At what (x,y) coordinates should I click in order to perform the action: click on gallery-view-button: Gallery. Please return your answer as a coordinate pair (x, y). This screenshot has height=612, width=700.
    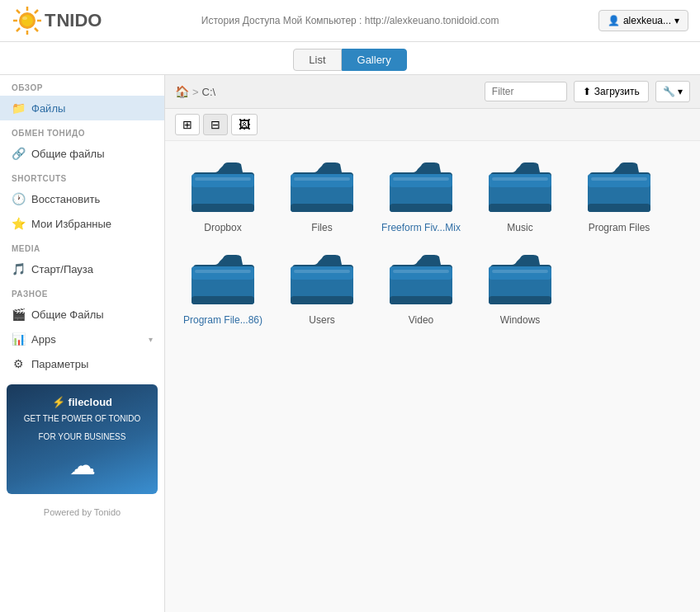
    Looking at the image, I should click on (375, 59).